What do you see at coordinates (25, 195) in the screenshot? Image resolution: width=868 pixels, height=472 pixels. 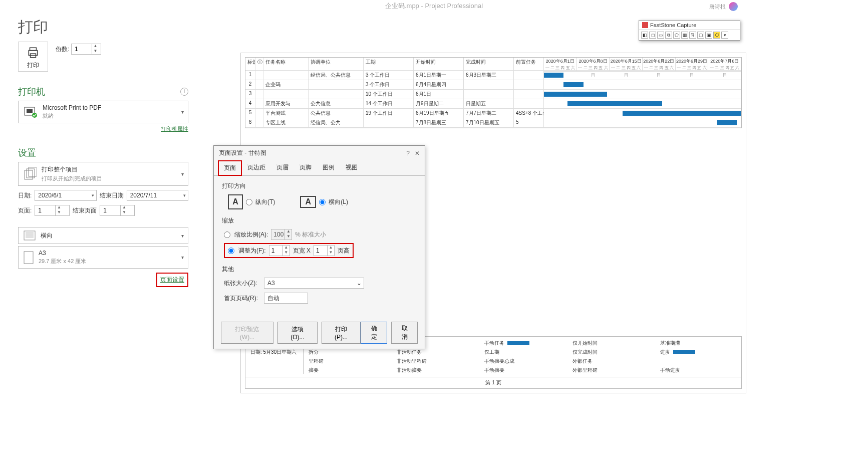 I see `date-start-label: 日期:` at bounding box center [25, 195].